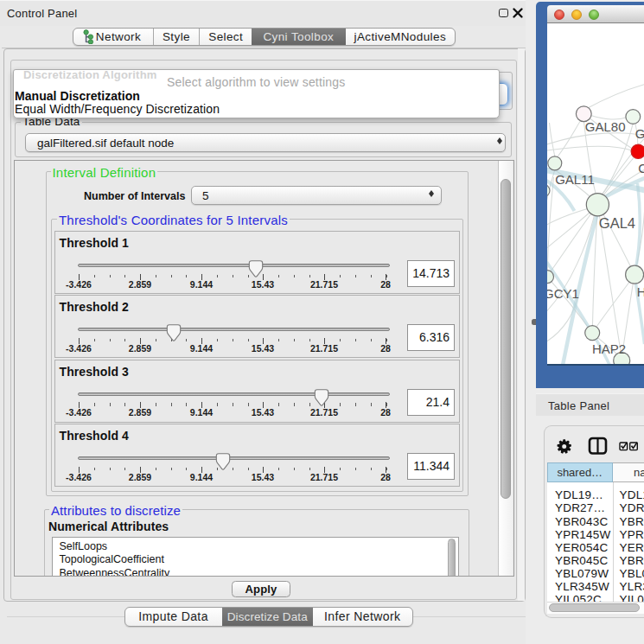  I want to click on svg-text: GAL11, so click(575, 180).